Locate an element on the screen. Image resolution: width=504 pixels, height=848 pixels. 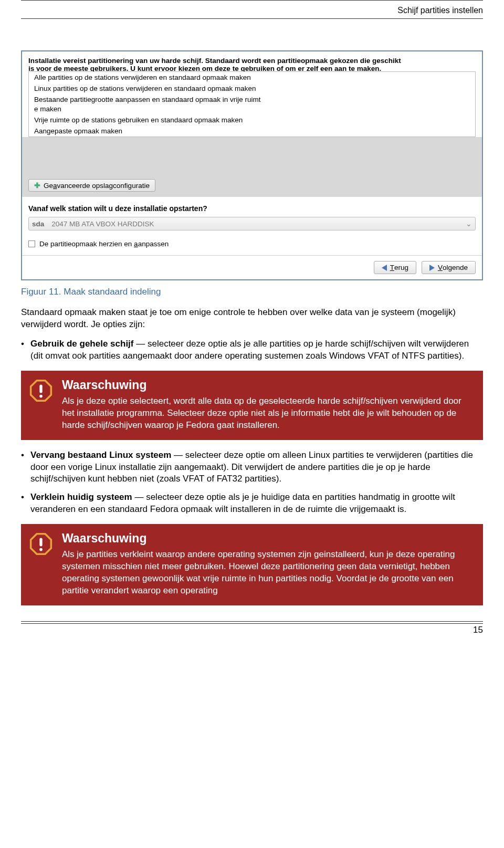
advanced-storage-button: ✚ Geavanceerde opslagconfiguratie is located at coordinates (92, 185).